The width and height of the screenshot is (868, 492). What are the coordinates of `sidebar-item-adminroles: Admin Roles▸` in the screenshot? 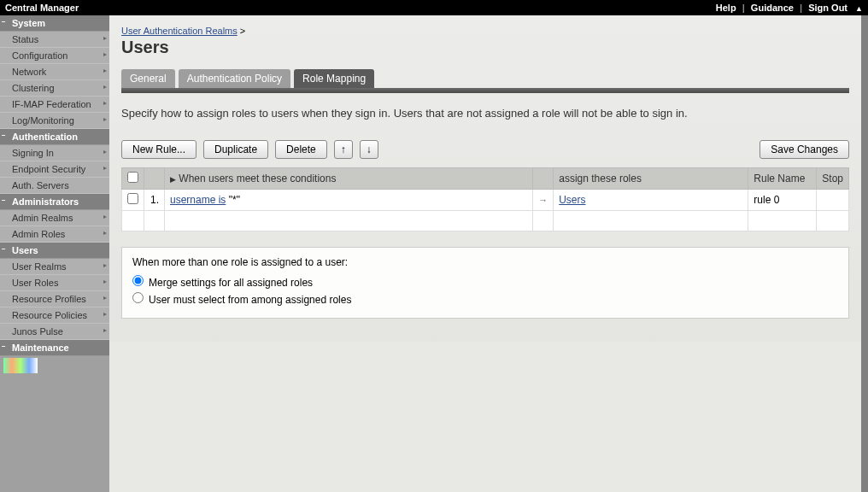 It's located at (55, 234).